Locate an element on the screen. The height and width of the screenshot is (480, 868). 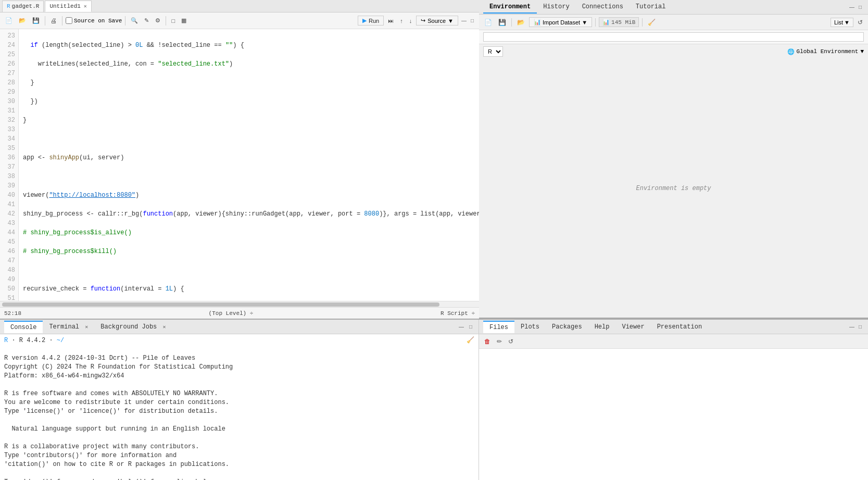
refresh-files-button: ↺ is located at coordinates (511, 342).